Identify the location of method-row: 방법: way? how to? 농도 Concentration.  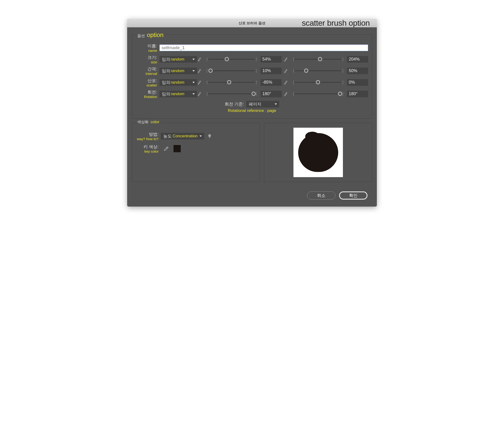
(196, 136).